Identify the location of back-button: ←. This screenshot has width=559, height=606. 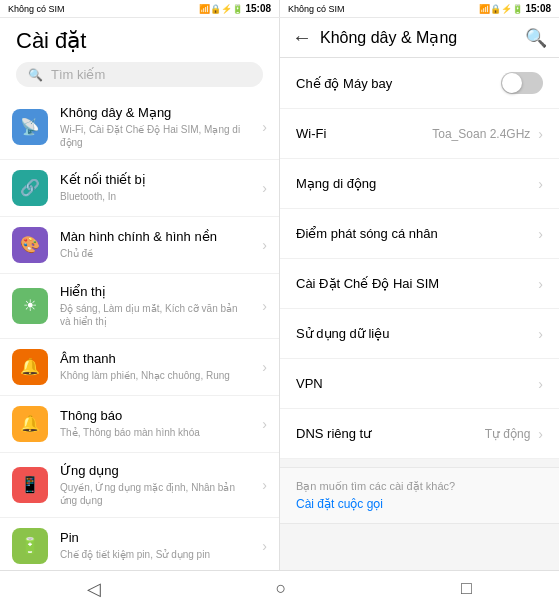
(302, 38).